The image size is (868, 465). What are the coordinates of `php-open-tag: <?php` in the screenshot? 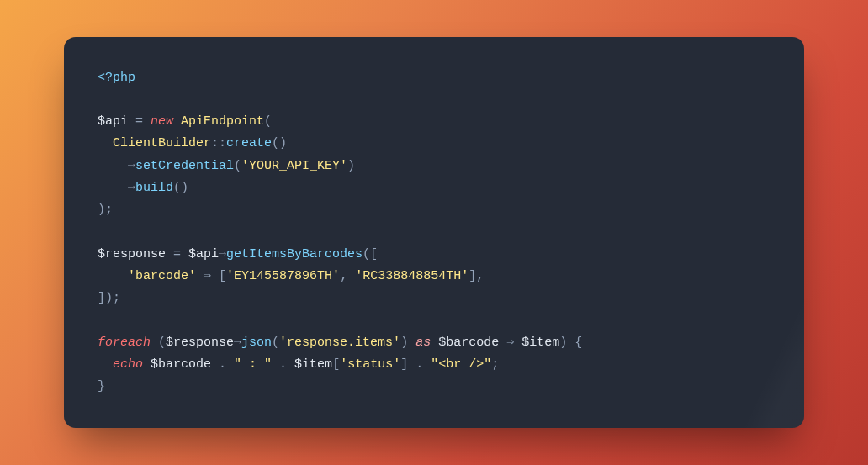 It's located at (116, 77).